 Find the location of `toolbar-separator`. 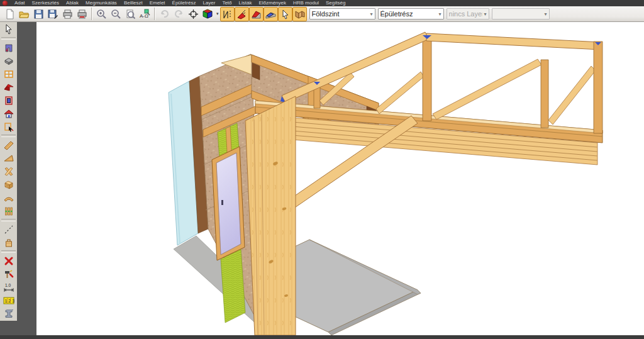

toolbar-separator is located at coordinates (155, 14).